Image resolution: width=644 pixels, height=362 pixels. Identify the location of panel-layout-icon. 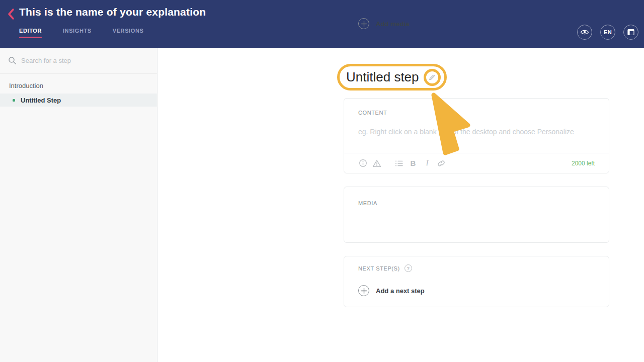
(631, 32).